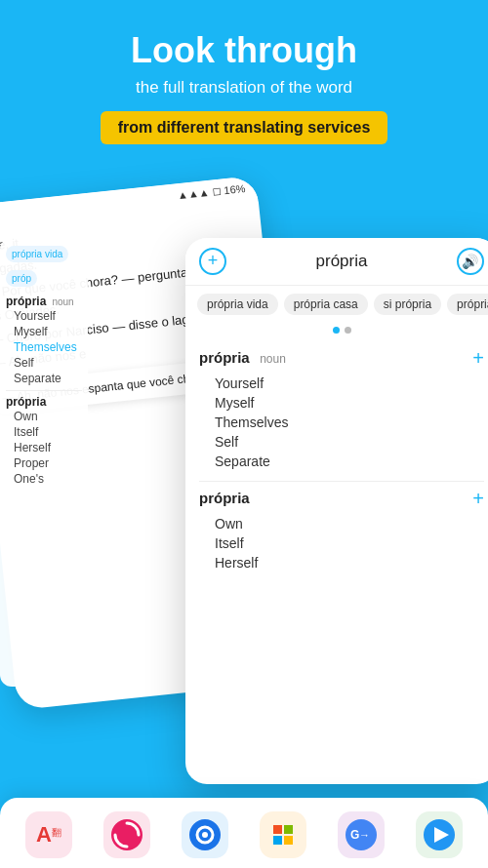 This screenshot has width=488, height=868. I want to click on sidebar-entry-1: própria, so click(25, 301).